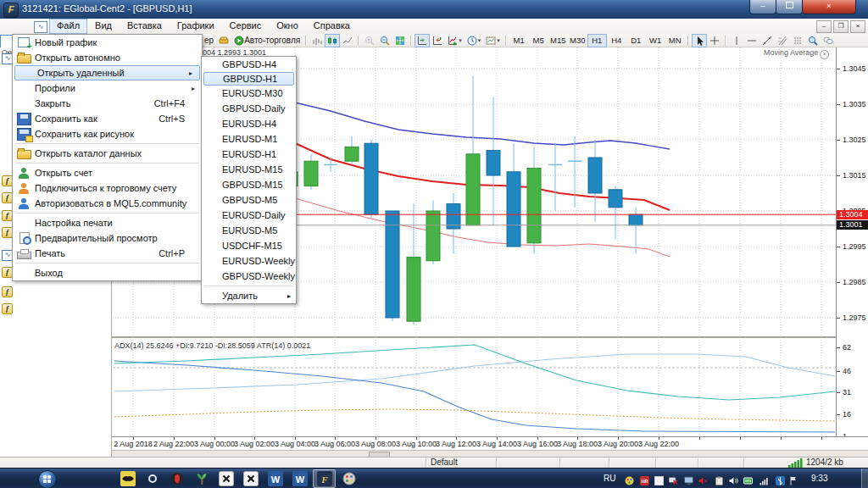 This screenshot has height=488, width=868. What do you see at coordinates (107, 73) in the screenshot?
I see `file-menu-item-3: Открыть удаленный▸` at bounding box center [107, 73].